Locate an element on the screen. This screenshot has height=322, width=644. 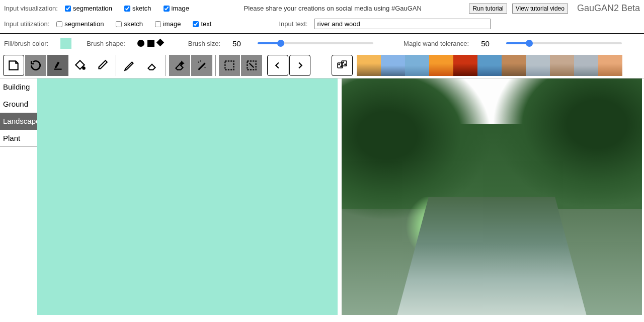
view-tutorial-video-button: View tutorial video is located at coordinates (540, 9).